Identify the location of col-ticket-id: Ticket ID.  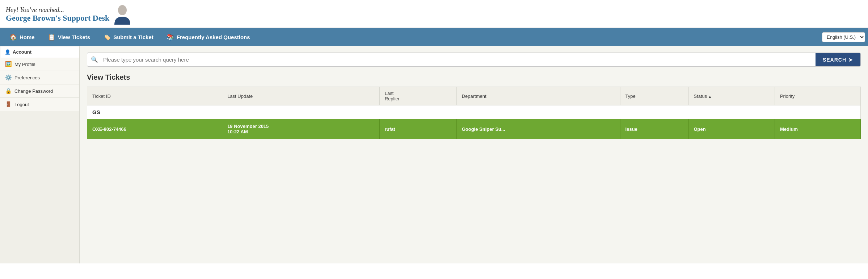
(155, 96).